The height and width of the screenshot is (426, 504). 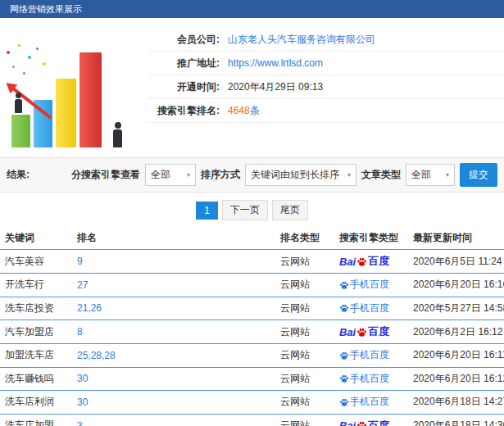 What do you see at coordinates (174, 285) in the screenshot?
I see `rank-cell: 27` at bounding box center [174, 285].